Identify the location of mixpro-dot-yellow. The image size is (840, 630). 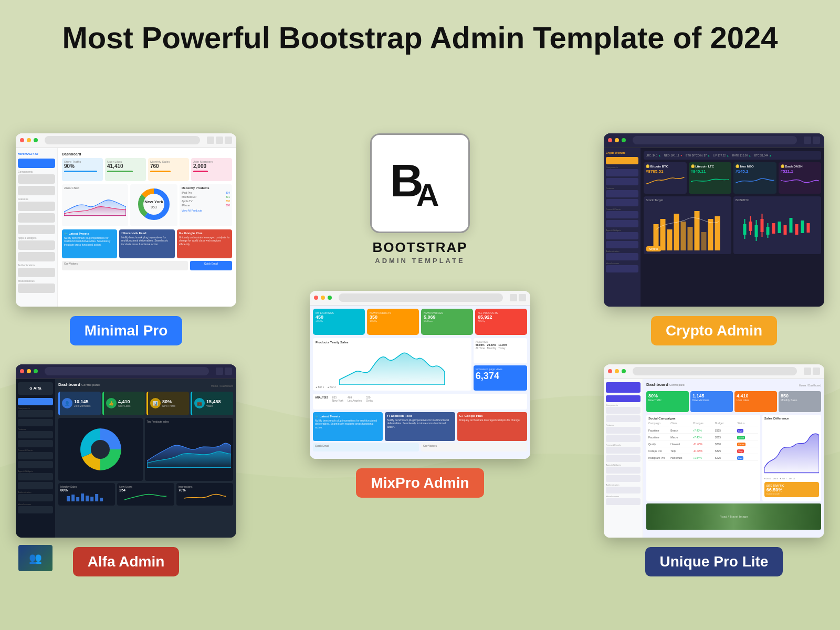
(323, 298).